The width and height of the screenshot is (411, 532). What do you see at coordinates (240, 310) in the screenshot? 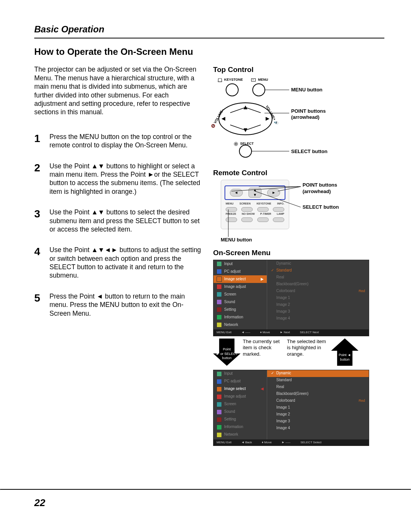
I see `osm-item-setting: Setting` at bounding box center [240, 310].